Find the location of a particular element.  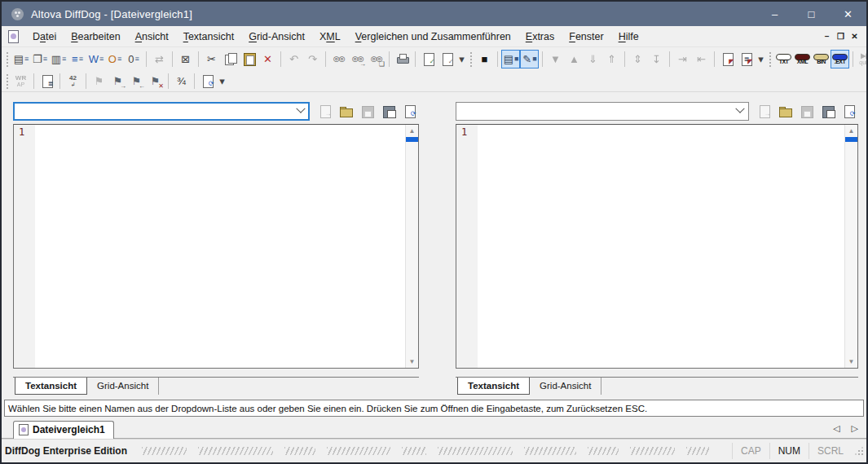

undo-icon: ↶ is located at coordinates (293, 59).